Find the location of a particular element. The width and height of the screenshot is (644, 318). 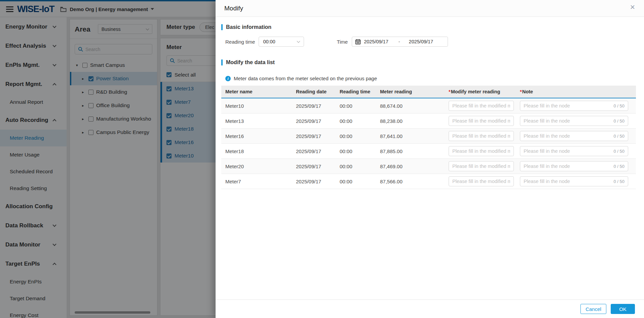

table-header-row: Meter nameReading dateReading timeMeter … is located at coordinates (428, 92).